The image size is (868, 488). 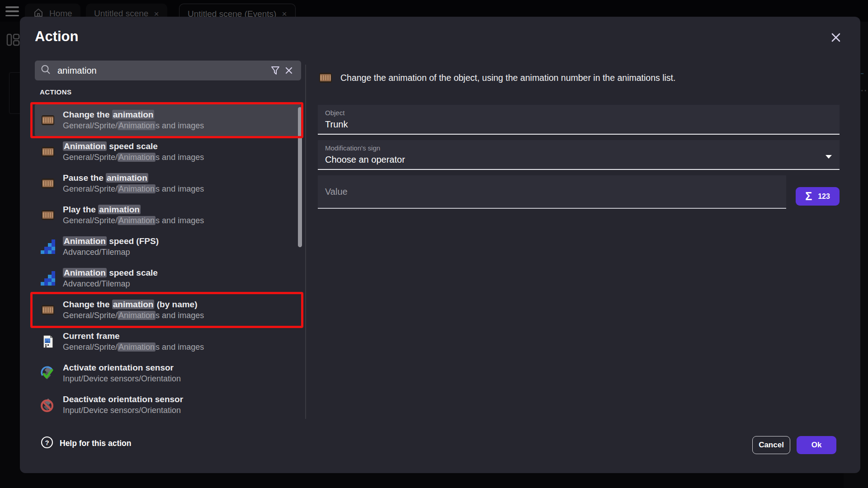 What do you see at coordinates (133, 305) in the screenshot?
I see `action-item-title: Change the animation (by name)` at bounding box center [133, 305].